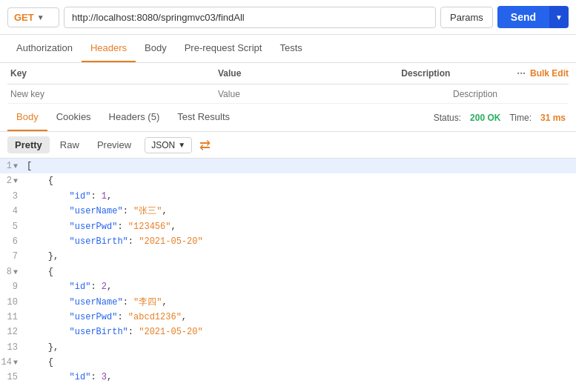 The height and width of the screenshot is (392, 576). Describe the element at coordinates (448, 118) in the screenshot. I see `status-label: Status:` at that location.